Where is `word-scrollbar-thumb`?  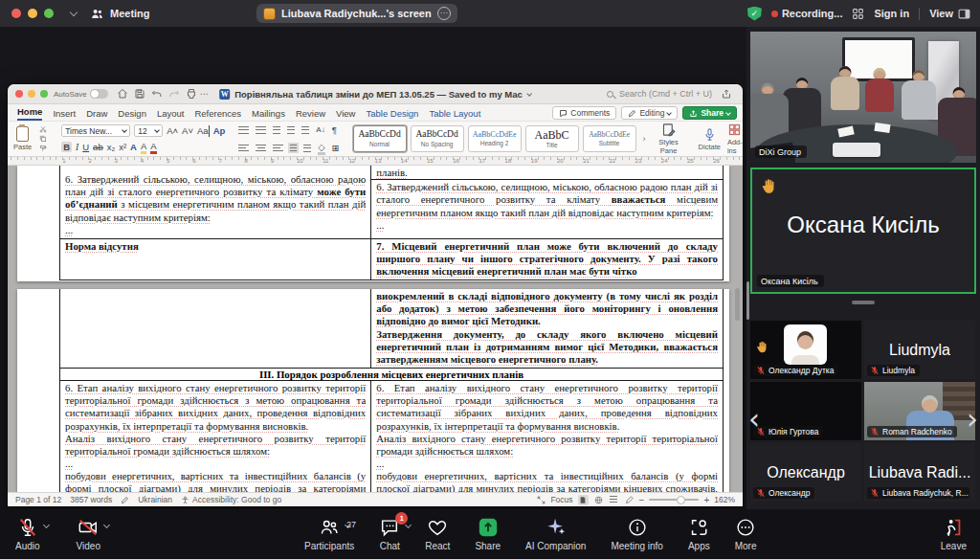
word-scrollbar-thumb is located at coordinates (737, 304).